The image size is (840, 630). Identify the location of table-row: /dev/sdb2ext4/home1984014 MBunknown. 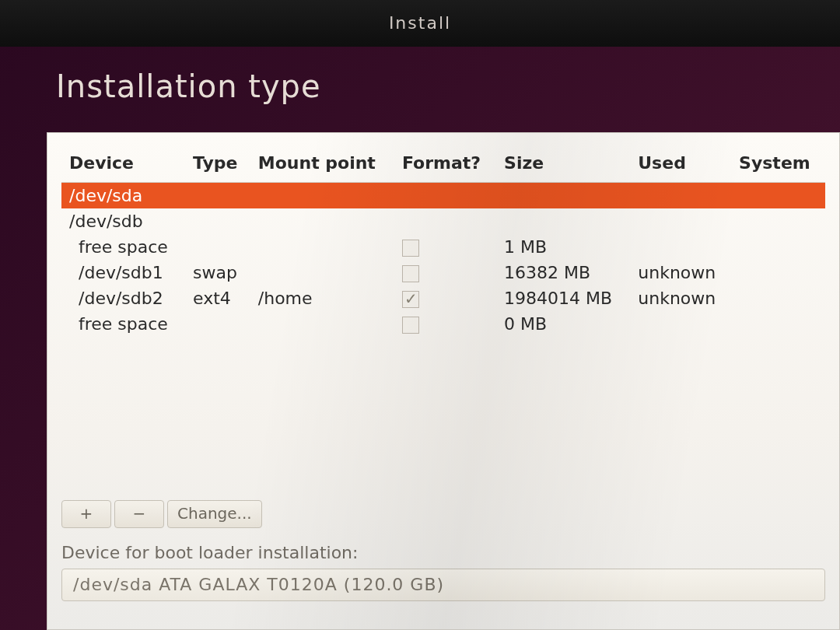
(443, 299).